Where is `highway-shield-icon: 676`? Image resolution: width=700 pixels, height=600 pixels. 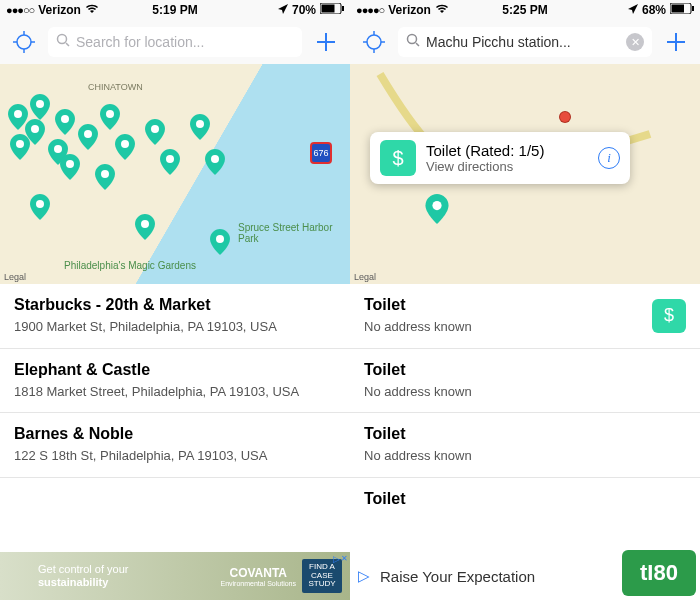
highway-shield-icon: 676 is located at coordinates (321, 153).